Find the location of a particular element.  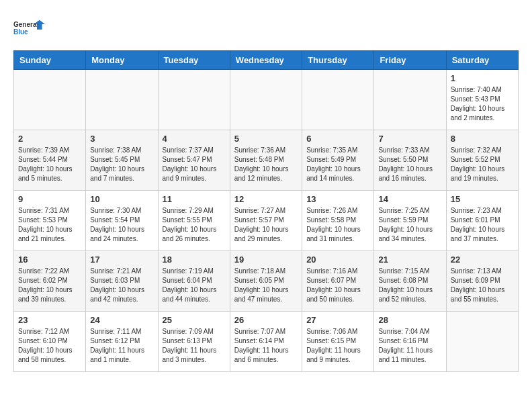

calendar-day-cell: 27Sunrise: 7:06 AM Sunset: 6:15 PM Dayli… is located at coordinates (339, 342).